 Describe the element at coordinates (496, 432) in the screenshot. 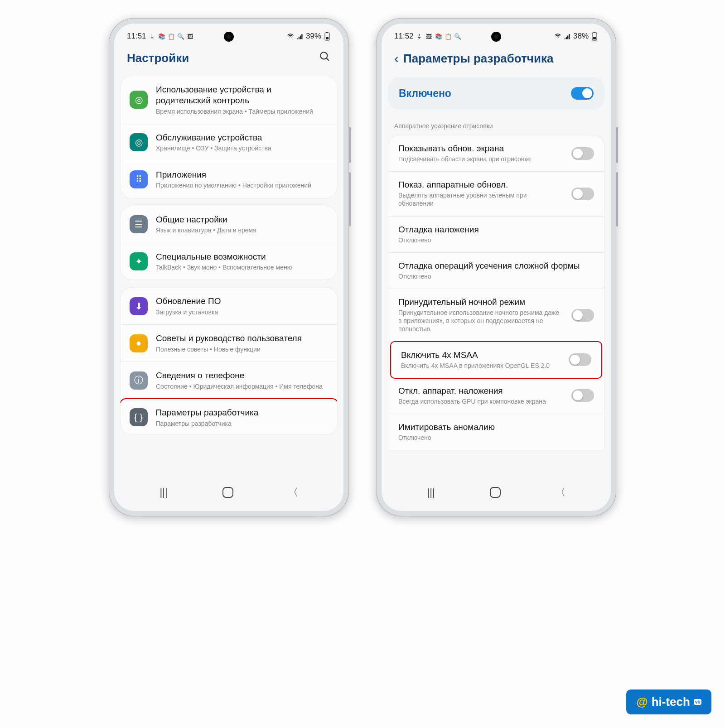

I see `dev-option-row: Имитировать аномалиюОтключено` at that location.